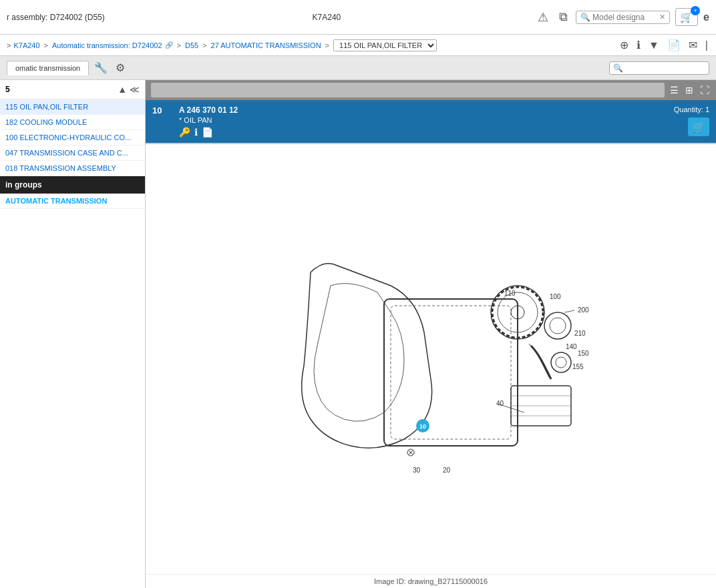 This screenshot has width=716, height=588. I want to click on grid-view-btn: ⊞, so click(689, 90).